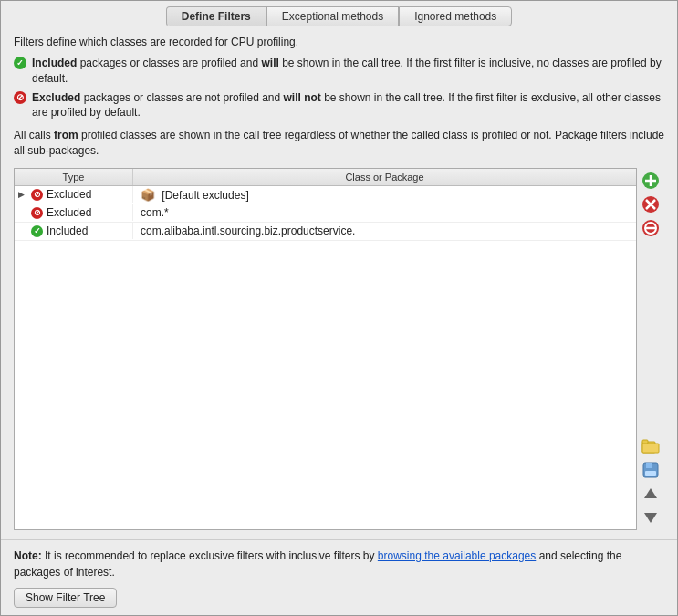 This screenshot has width=678, height=616. Describe the element at coordinates (332, 16) in the screenshot. I see `tab-exceptional-methods: Exceptional methods` at that location.